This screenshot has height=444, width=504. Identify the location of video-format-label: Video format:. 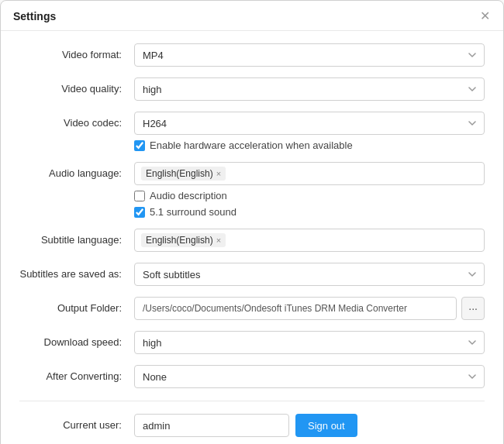
(77, 52).